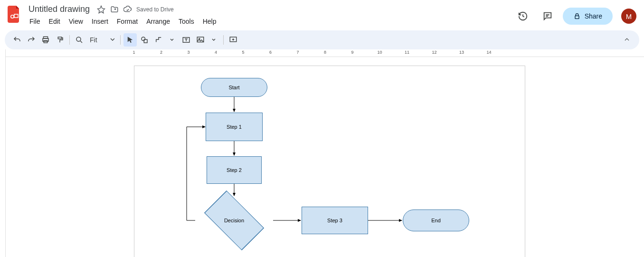 The width and height of the screenshot is (644, 257). I want to click on shape-end: End, so click(436, 220).